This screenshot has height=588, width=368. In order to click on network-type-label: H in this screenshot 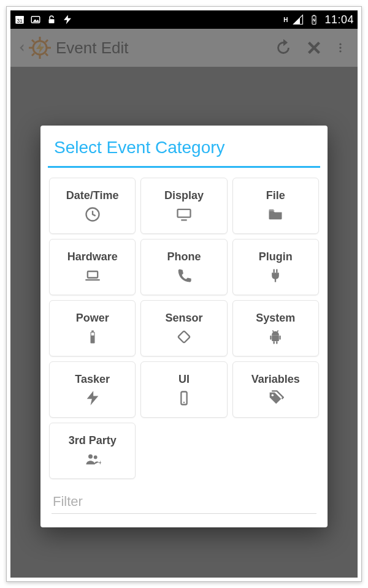, I will do `click(286, 20)`.